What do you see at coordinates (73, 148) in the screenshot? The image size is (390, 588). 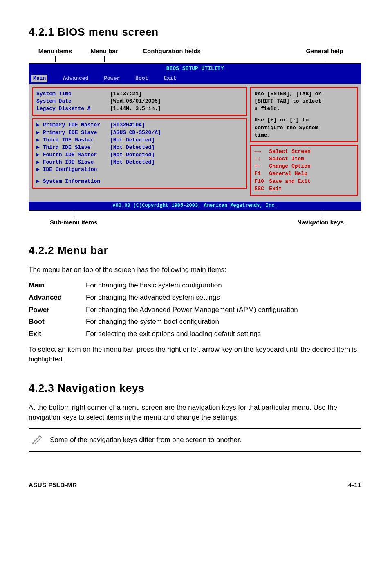 I see `bios-third-ide-slave: ▶ Third IDE Slave` at bounding box center [73, 148].